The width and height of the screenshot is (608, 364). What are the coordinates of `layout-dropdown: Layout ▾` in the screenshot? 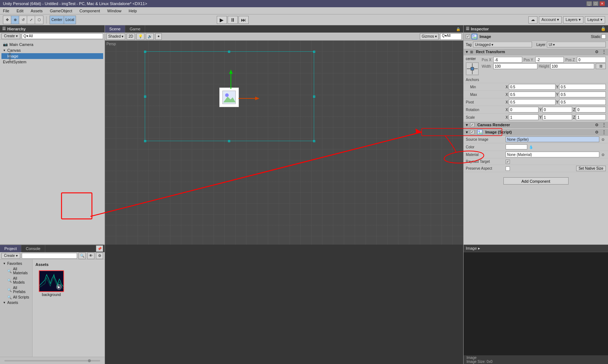 It's located at (595, 20).